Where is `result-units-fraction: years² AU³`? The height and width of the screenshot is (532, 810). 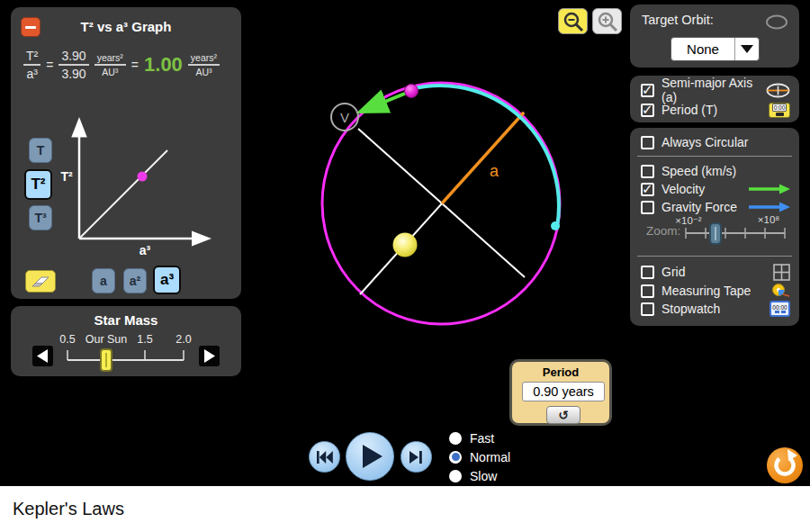 result-units-fraction: years² AU³ is located at coordinates (203, 65).